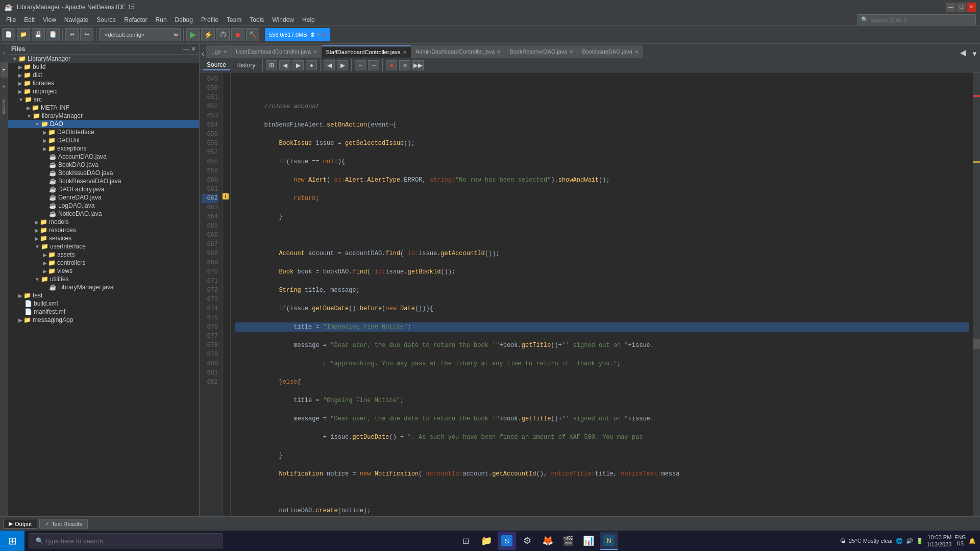 The image size is (980, 551). I want to click on menu-profile: Profile, so click(210, 20).